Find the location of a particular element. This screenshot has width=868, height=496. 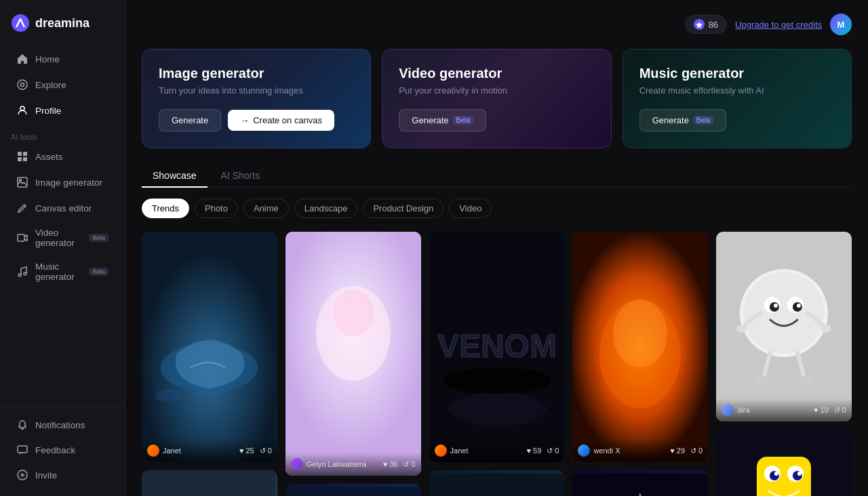

credits-value: 86 is located at coordinates (713, 24).